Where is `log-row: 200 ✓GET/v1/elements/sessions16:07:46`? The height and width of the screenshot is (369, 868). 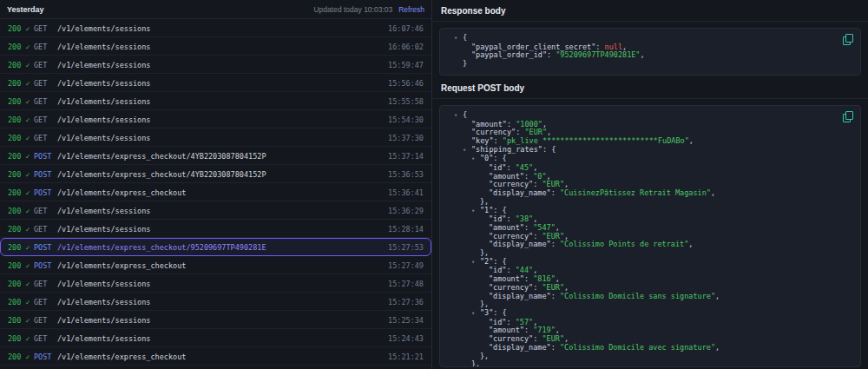 log-row: 200 ✓GET/v1/elements/sessions16:07:46 is located at coordinates (215, 28).